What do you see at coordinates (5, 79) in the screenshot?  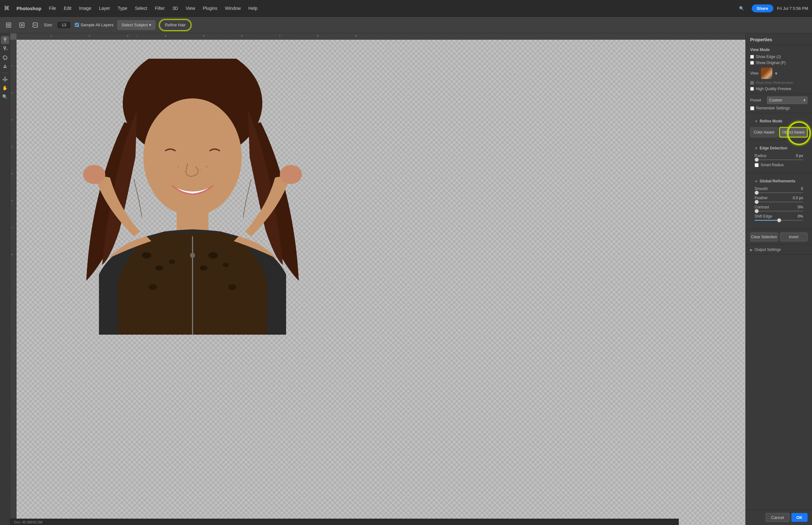 I see `tool-move` at bounding box center [5, 79].